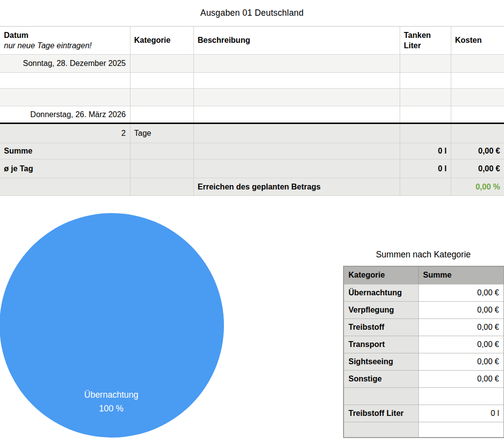 The width and height of the screenshot is (504, 441). I want to click on header-cell-kosten: Kosten, so click(477, 40).